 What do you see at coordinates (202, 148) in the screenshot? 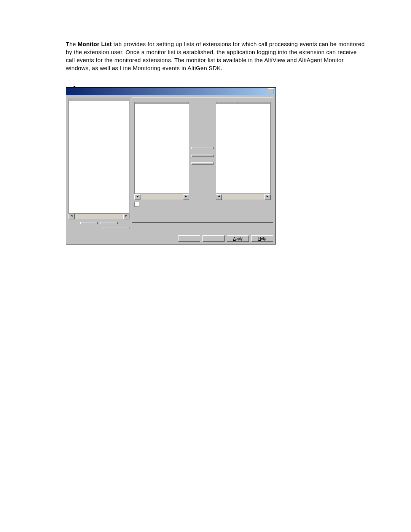
I see `add-to-monitor-button` at bounding box center [202, 148].